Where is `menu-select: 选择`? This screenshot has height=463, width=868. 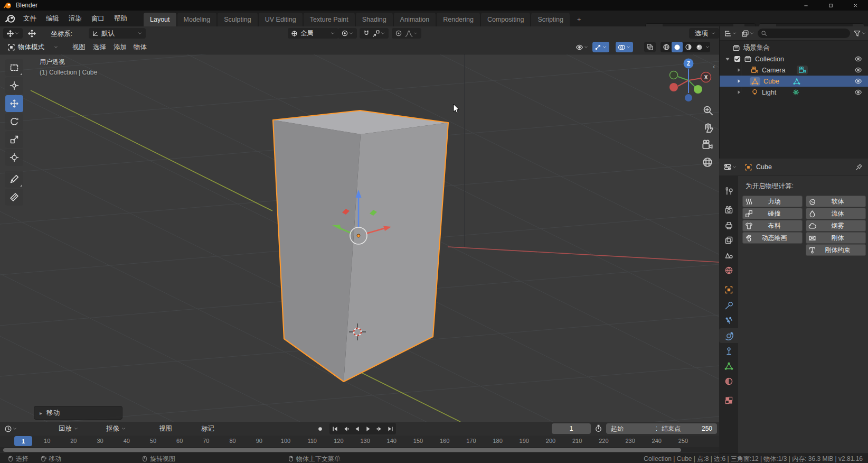
menu-select: 选择 is located at coordinates (99, 47).